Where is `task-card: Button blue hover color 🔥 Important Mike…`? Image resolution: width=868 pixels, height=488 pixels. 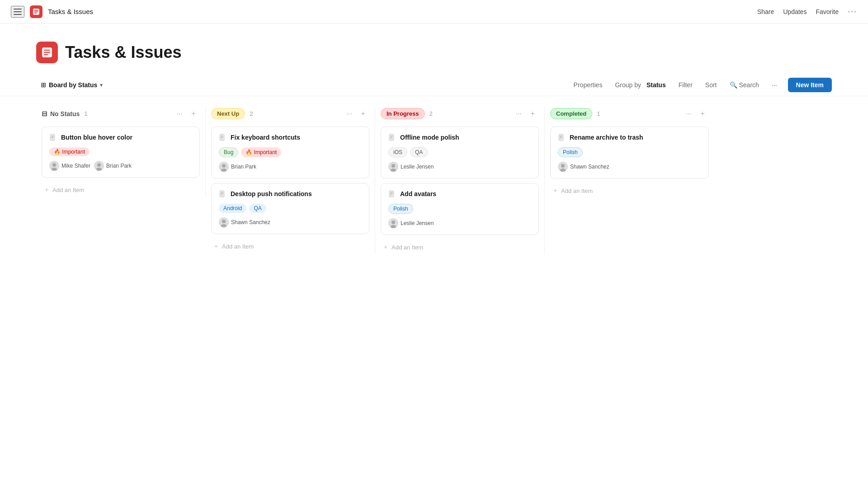 task-card: Button blue hover color 🔥 Important Mike… is located at coordinates (121, 152).